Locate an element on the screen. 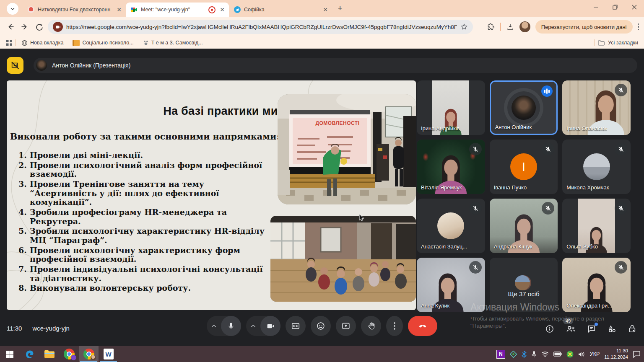  camera-button is located at coordinates (270, 326).